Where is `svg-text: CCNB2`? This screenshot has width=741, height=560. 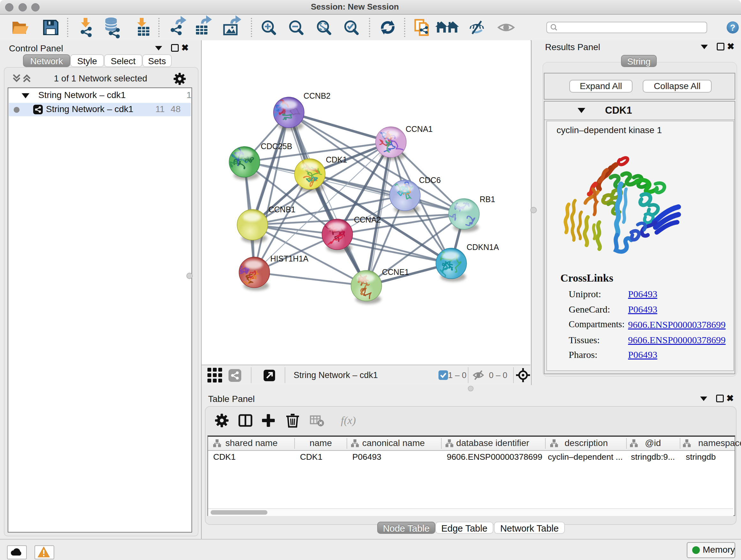 svg-text: CCNB2 is located at coordinates (317, 96).